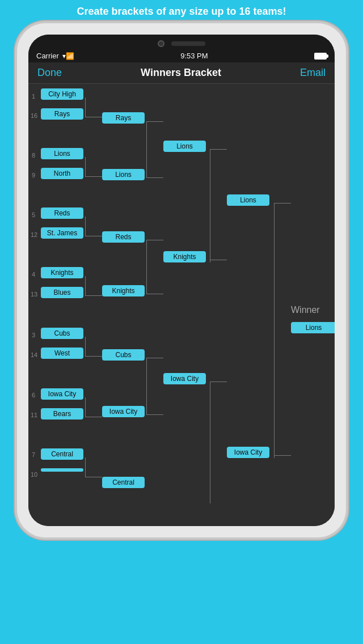 Image resolution: width=363 pixels, height=644 pixels. I want to click on seed-13: 13, so click(34, 294).